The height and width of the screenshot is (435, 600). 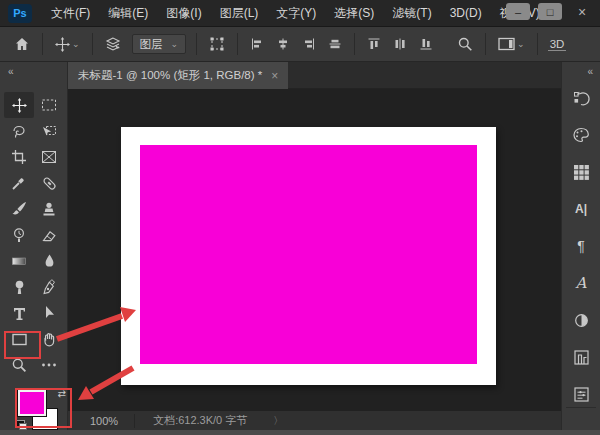 What do you see at coordinates (558, 44) in the screenshot?
I see `workspace-3d-button: 3D` at bounding box center [558, 44].